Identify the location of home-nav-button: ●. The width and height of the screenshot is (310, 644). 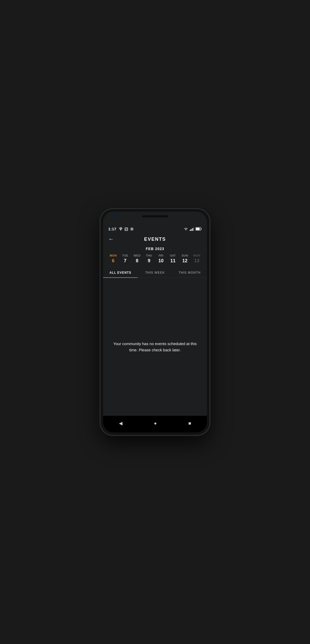
(155, 423).